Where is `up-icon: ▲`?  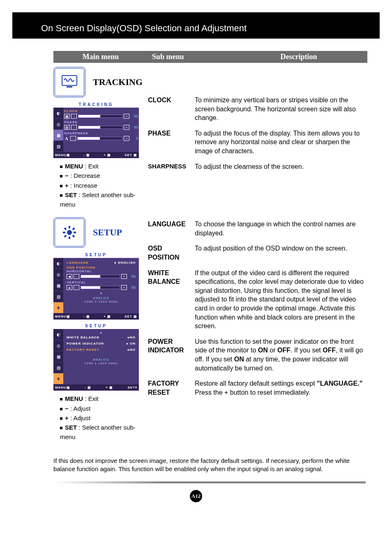 up-icon: ▲ is located at coordinates (69, 288).